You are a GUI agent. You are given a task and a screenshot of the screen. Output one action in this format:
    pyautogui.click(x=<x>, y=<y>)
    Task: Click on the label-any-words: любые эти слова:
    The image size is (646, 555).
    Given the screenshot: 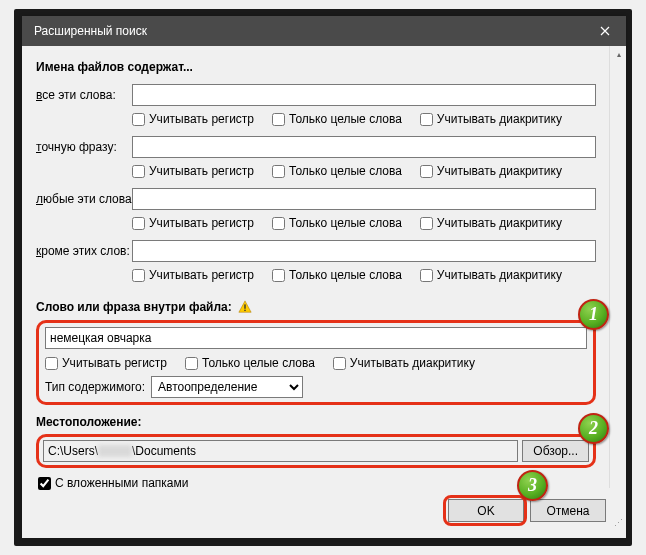 What is the action you would take?
    pyautogui.click(x=84, y=199)
    